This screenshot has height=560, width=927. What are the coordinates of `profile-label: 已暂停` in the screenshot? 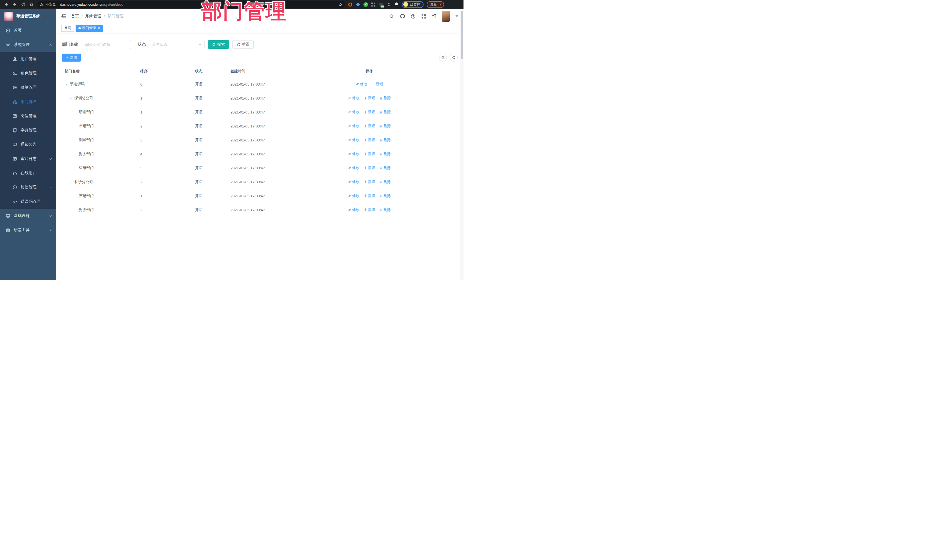 It's located at (415, 5).